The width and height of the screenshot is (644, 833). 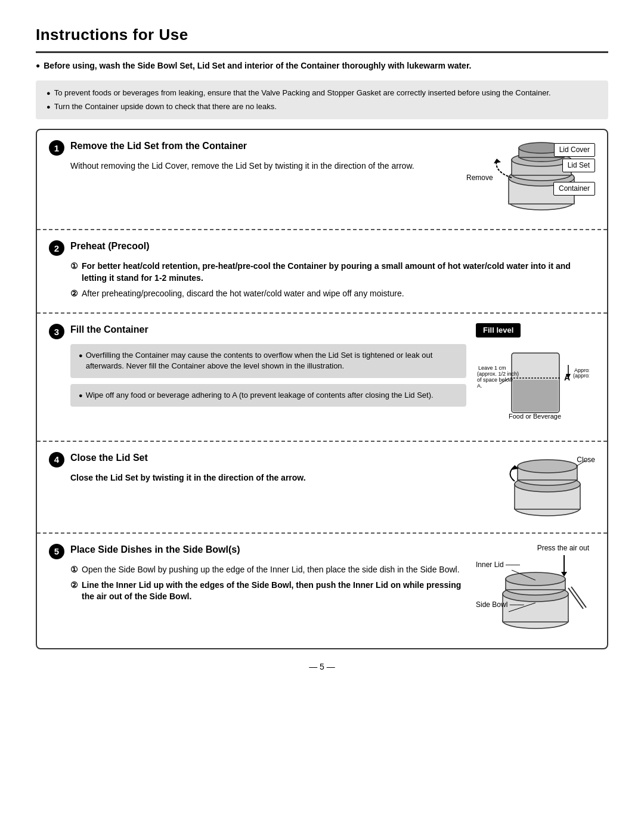 What do you see at coordinates (57, 148) in the screenshot?
I see `step-1-number: 1` at bounding box center [57, 148].